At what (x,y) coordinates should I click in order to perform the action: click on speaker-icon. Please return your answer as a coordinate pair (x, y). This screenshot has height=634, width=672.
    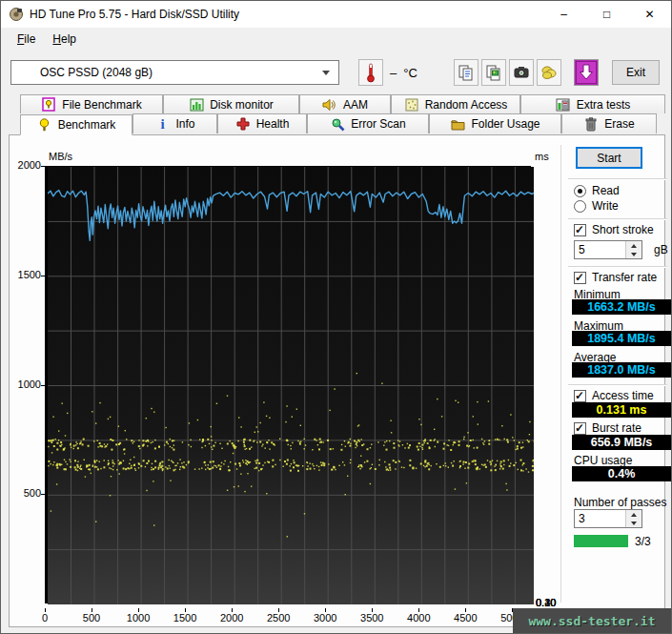
    Looking at the image, I should click on (330, 105).